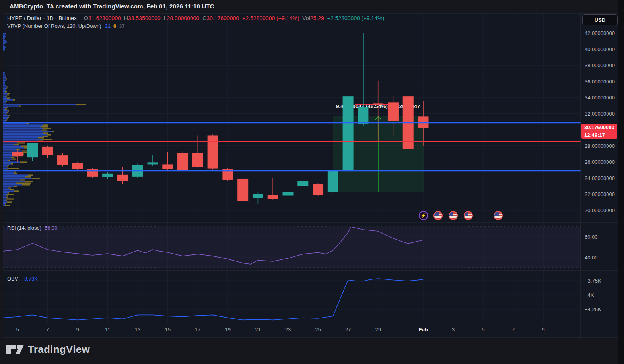  I want to click on time-tick-label: 13, so click(138, 330).